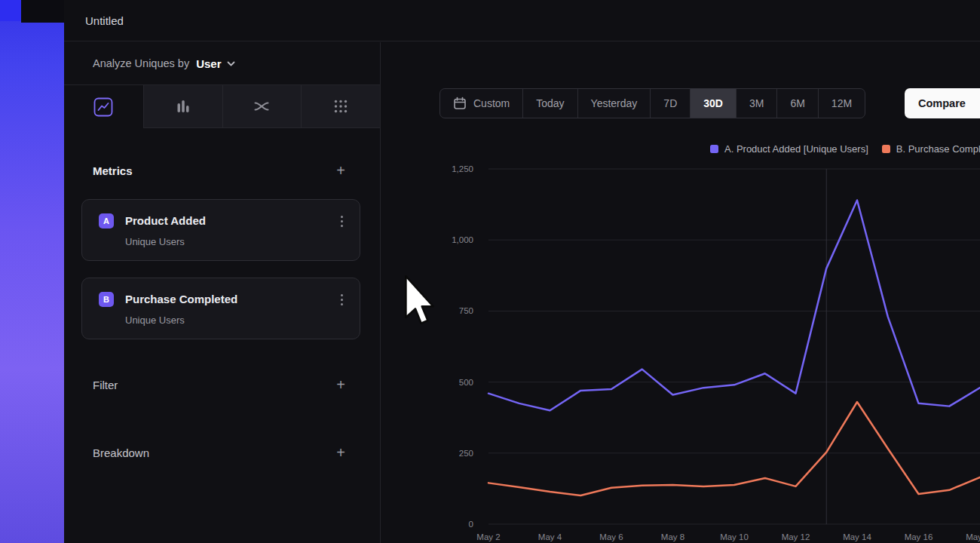 This screenshot has width=980, height=543. What do you see at coordinates (938, 149) in the screenshot?
I see `legend-label: B. Purchase Completed [Unique Users]` at bounding box center [938, 149].